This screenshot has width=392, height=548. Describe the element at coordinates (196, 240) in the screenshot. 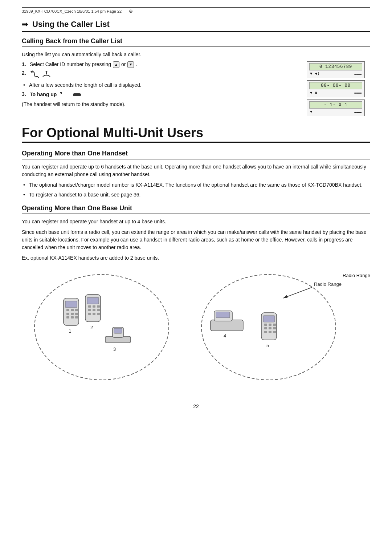

I see `one-base-para2: Since each base unit forms a radio cell,…` at that location.